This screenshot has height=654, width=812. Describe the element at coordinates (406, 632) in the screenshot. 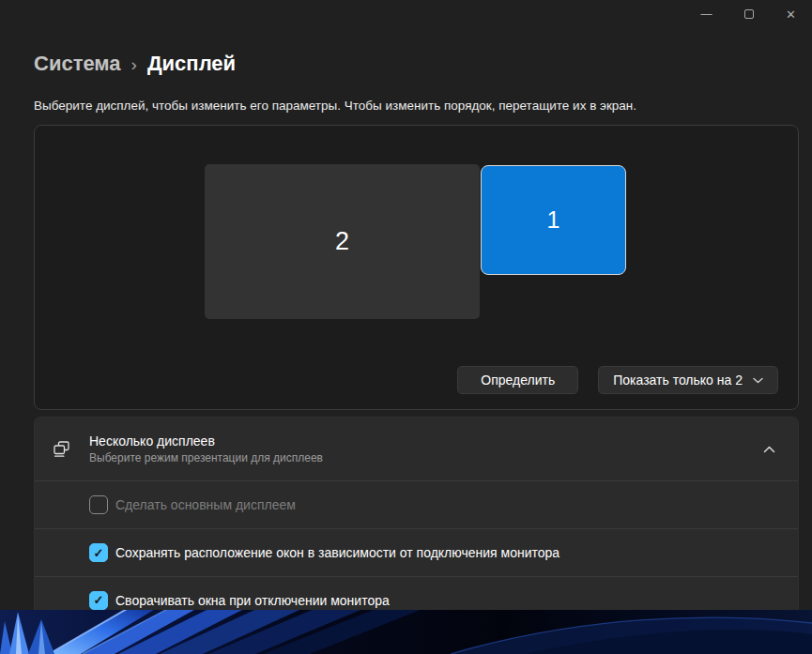

I see `desktop-wallpaper` at that location.